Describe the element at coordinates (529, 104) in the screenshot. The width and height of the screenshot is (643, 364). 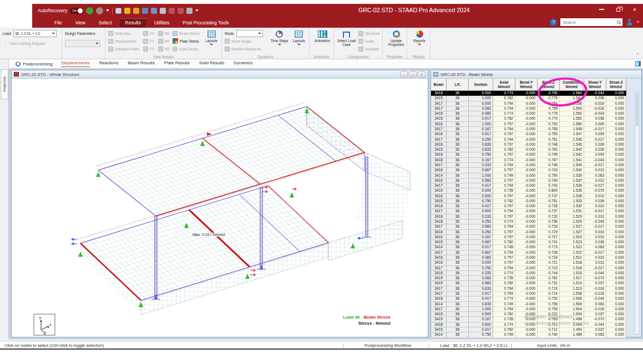
I see `table-row: 3417360.0000.794-0.0000.7641.558-0.0160.…` at that location.